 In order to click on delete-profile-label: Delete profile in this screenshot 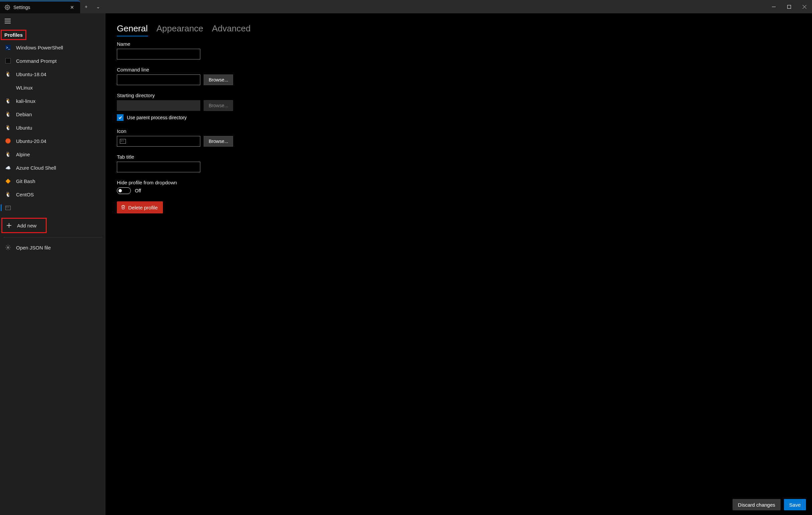, I will do `click(143, 208)`.